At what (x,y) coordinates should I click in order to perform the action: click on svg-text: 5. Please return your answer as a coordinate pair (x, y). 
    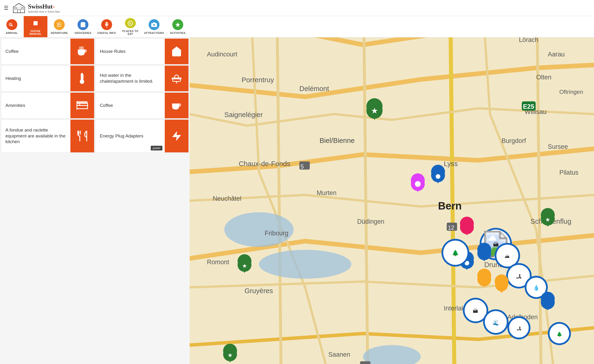
    Looking at the image, I should click on (302, 166).